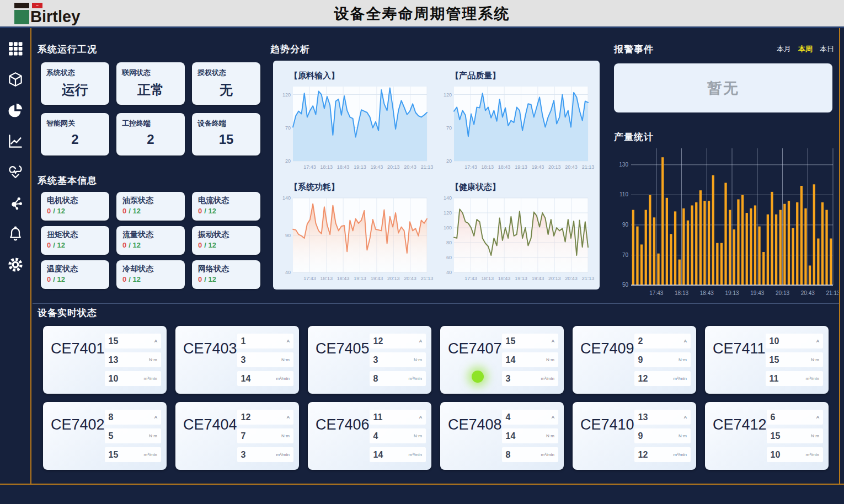 This screenshot has width=844, height=504. I want to click on settings-gear-icon, so click(15, 265).